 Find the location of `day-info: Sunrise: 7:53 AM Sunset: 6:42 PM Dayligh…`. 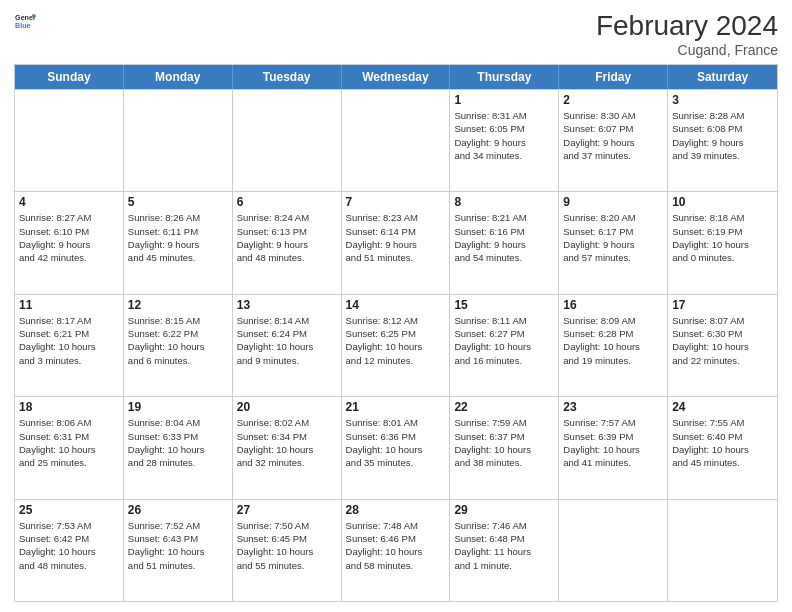

day-info: Sunrise: 7:53 AM Sunset: 6:42 PM Dayligh… is located at coordinates (69, 546).